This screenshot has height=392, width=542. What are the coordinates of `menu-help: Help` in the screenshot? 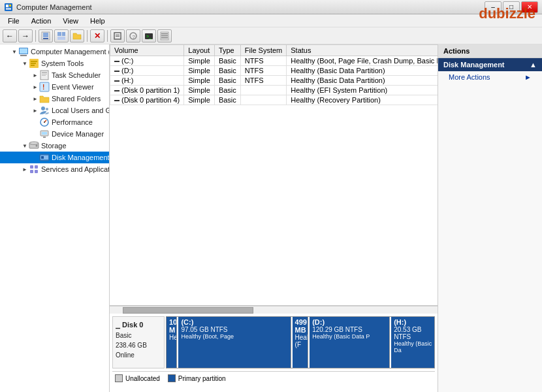 It's located at (98, 21).